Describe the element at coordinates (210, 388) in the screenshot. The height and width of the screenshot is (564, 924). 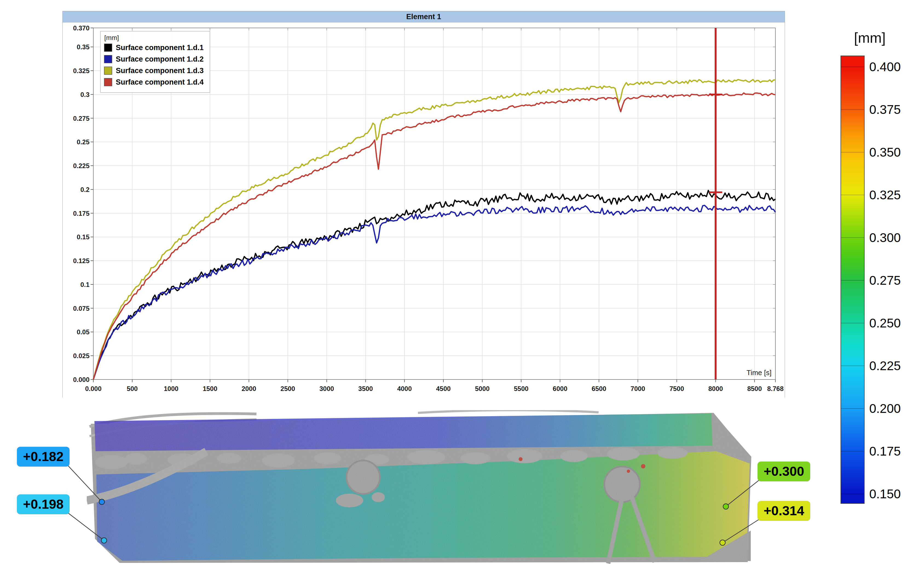
I see `svg-text: 1500` at that location.